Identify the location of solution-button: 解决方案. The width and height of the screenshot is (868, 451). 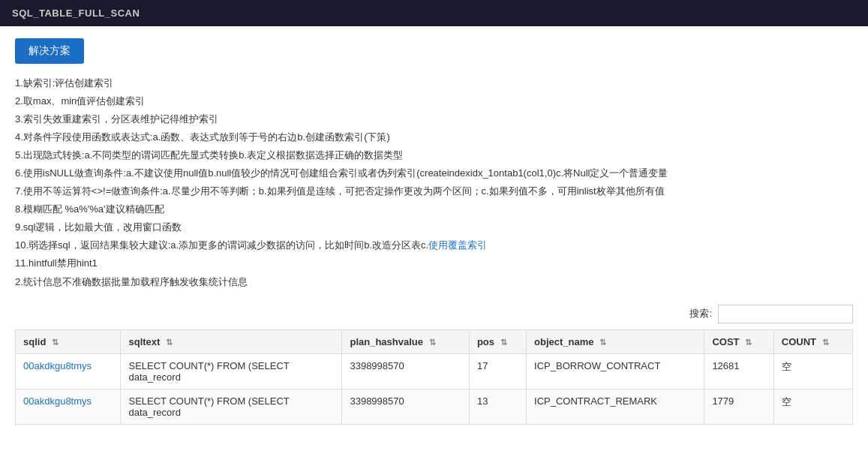
(50, 51).